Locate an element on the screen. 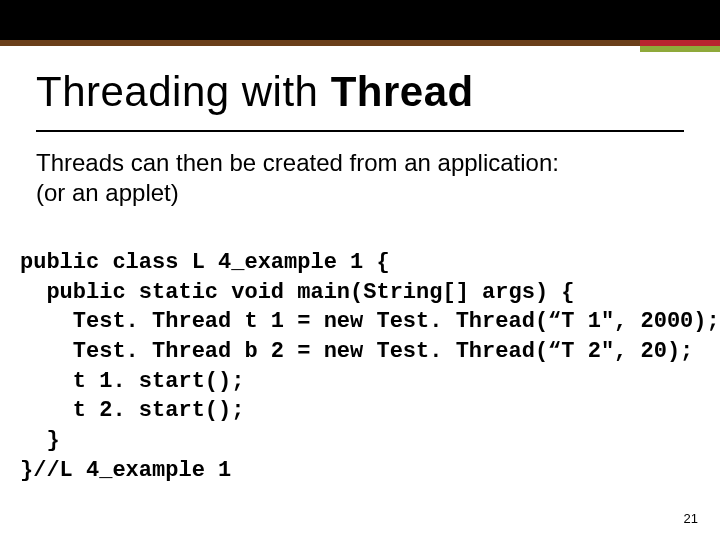 The image size is (720, 540). accent-bar-green is located at coordinates (680, 49).